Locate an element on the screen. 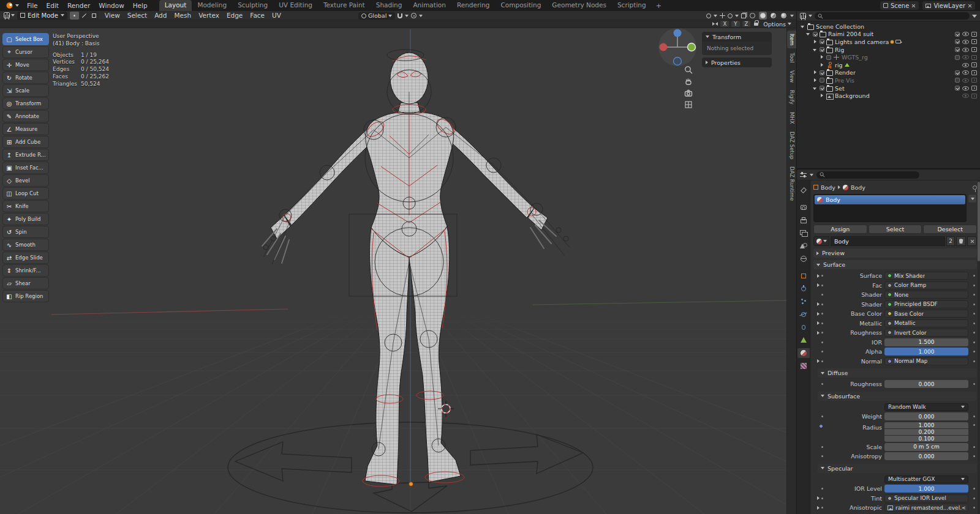 The width and height of the screenshot is (980, 514). deselect-button: Deselect is located at coordinates (950, 229).